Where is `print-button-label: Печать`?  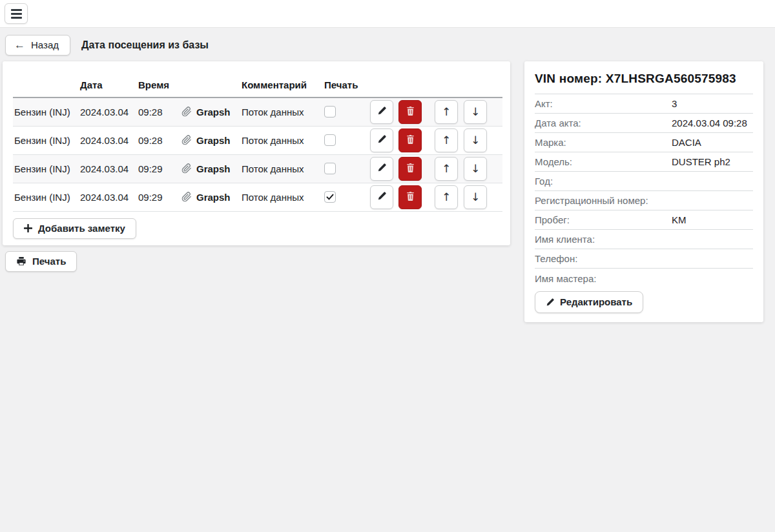
print-button-label: Печать is located at coordinates (49, 261).